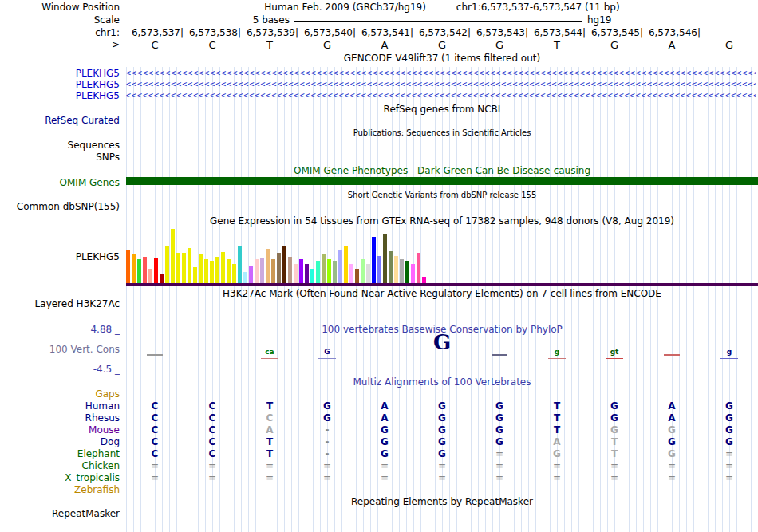 The height and width of the screenshot is (532, 758). What do you see at coordinates (672, 45) in the screenshot?
I see `dna-base: A` at bounding box center [672, 45].